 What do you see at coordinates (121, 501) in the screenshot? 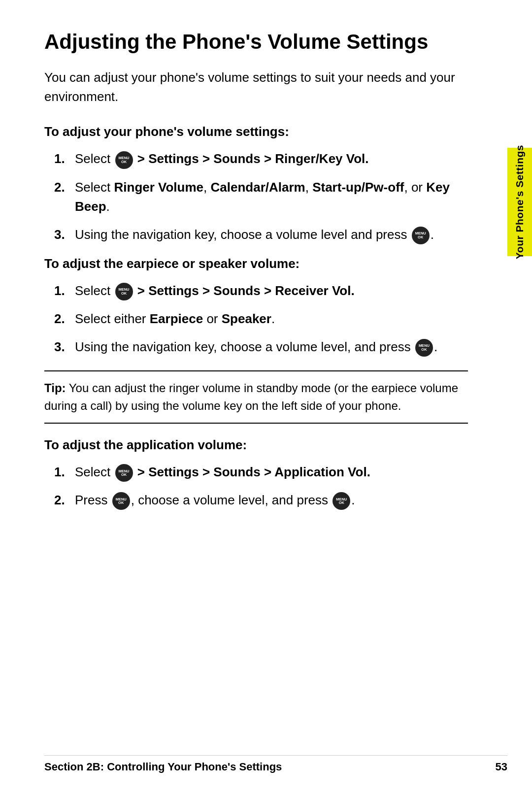
I see `menu-icon-6: MENUOK` at bounding box center [121, 501].